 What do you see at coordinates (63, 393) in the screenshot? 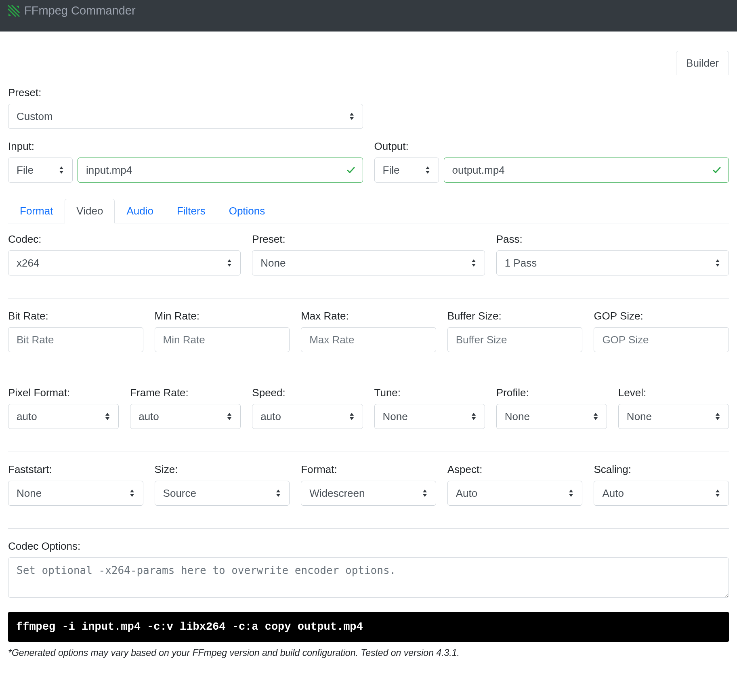
I see `pixfmt-label: Pixel Format:` at bounding box center [63, 393].